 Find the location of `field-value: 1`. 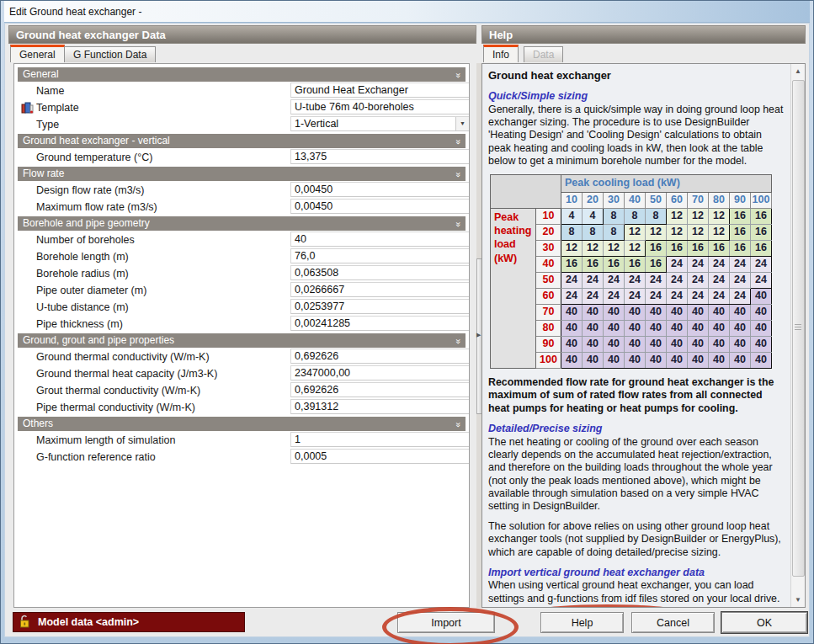

field-value: 1 is located at coordinates (298, 439).